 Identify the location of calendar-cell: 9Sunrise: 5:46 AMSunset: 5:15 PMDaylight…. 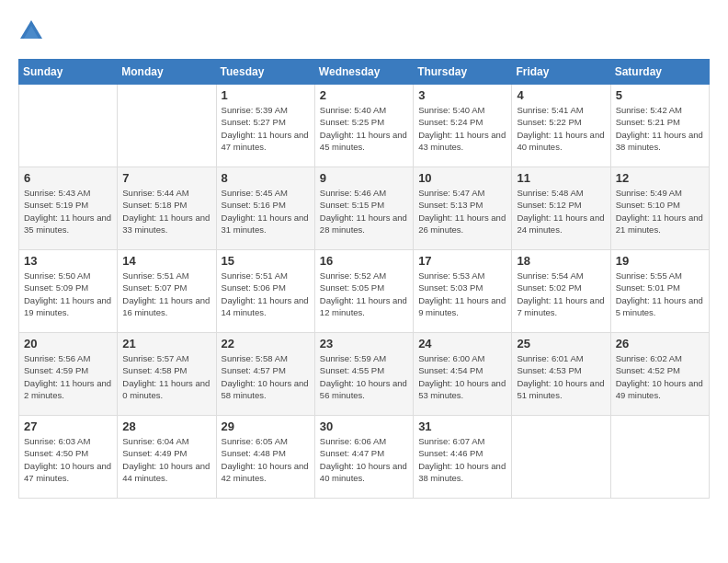
(364, 209).